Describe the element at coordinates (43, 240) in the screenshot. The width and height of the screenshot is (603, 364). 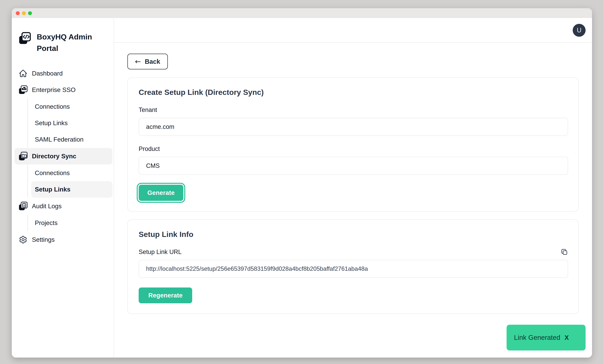
I see `sidebar-item-label: Settings` at that location.